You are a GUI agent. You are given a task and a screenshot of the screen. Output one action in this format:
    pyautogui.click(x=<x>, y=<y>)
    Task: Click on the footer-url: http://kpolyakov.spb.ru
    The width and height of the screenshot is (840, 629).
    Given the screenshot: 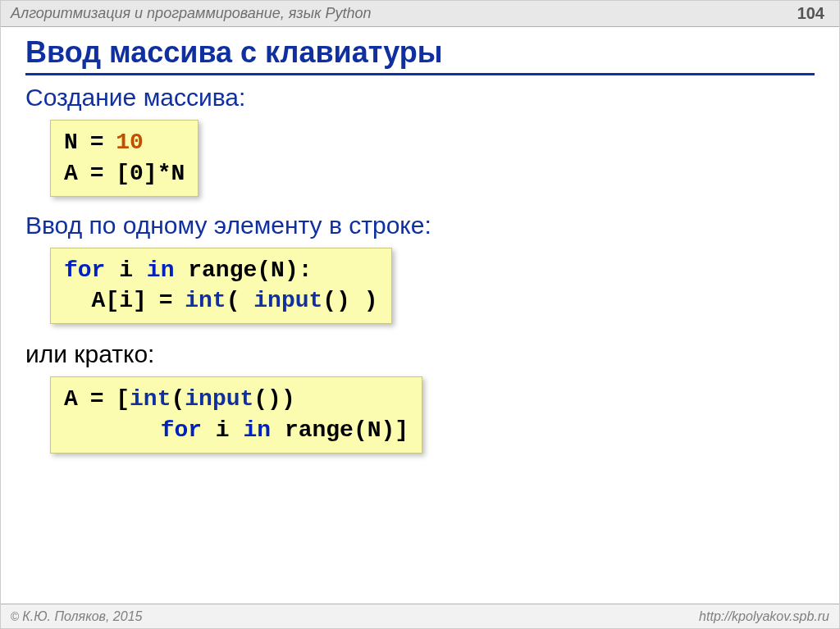 What is the action you would take?
    pyautogui.click(x=765, y=617)
    